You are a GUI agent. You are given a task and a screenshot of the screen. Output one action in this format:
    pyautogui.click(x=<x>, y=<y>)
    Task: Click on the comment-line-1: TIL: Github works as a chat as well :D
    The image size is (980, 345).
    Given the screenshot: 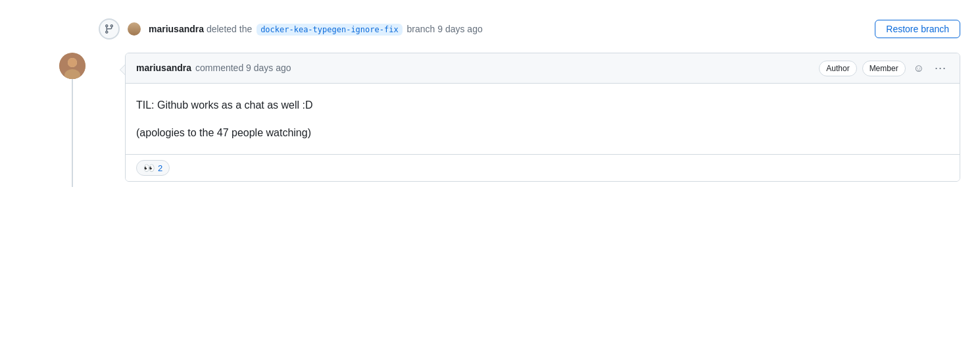 What is the action you would take?
    pyautogui.click(x=543, y=105)
    